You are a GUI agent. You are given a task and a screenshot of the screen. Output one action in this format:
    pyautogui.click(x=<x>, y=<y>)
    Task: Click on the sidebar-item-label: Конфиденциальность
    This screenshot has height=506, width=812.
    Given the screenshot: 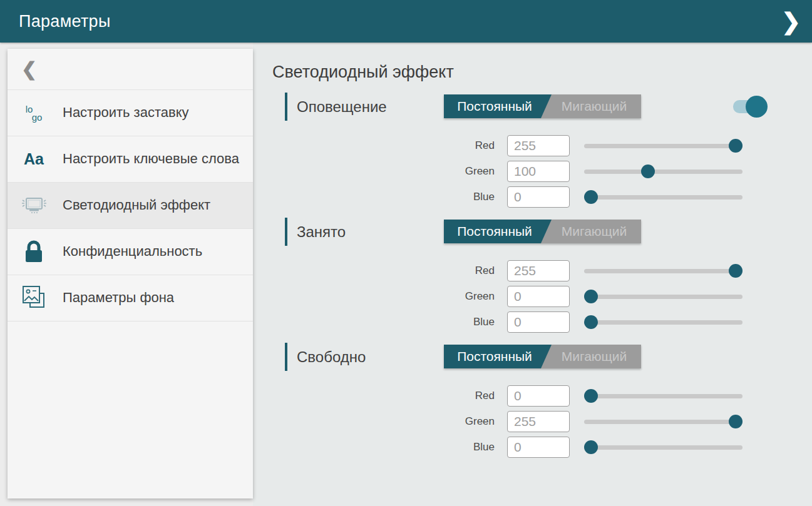 What is the action you would take?
    pyautogui.click(x=133, y=251)
    